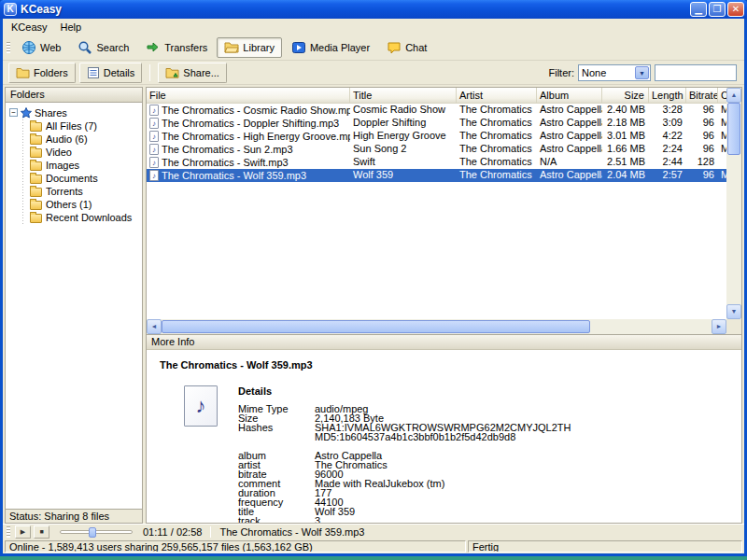  What do you see at coordinates (149, 73) in the screenshot?
I see `toolbar-separator` at bounding box center [149, 73].